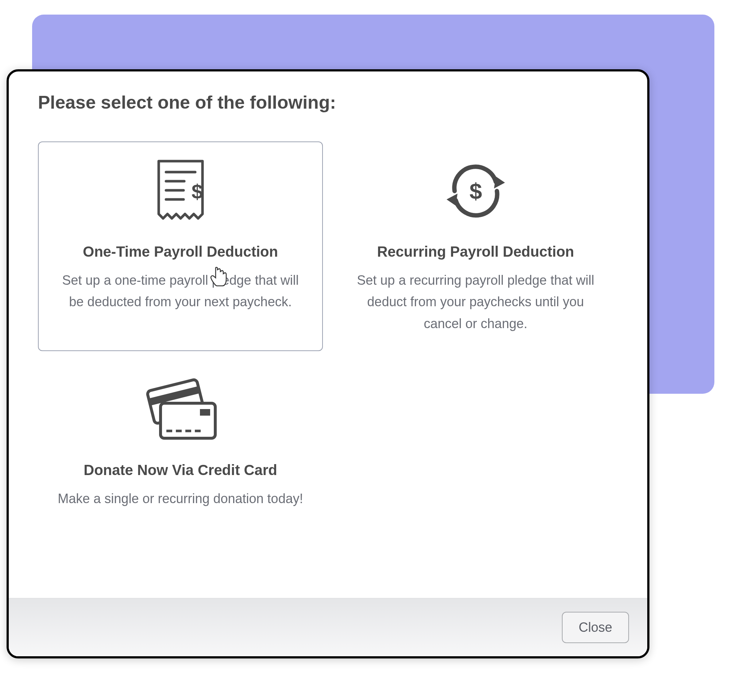 The width and height of the screenshot is (737, 700). Describe the element at coordinates (180, 470) in the screenshot. I see `option-title: Donate Now Via Credit Card` at that location.